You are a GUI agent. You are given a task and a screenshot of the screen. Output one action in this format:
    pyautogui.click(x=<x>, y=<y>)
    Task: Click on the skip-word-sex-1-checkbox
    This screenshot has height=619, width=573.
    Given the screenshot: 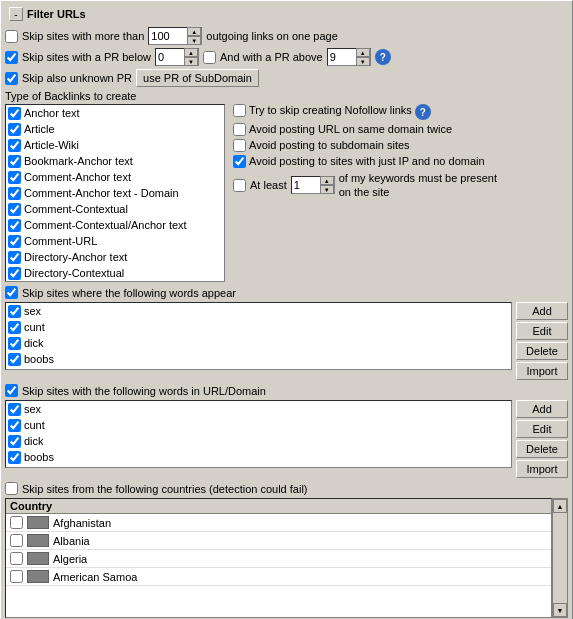 What is the action you would take?
    pyautogui.click(x=14, y=312)
    